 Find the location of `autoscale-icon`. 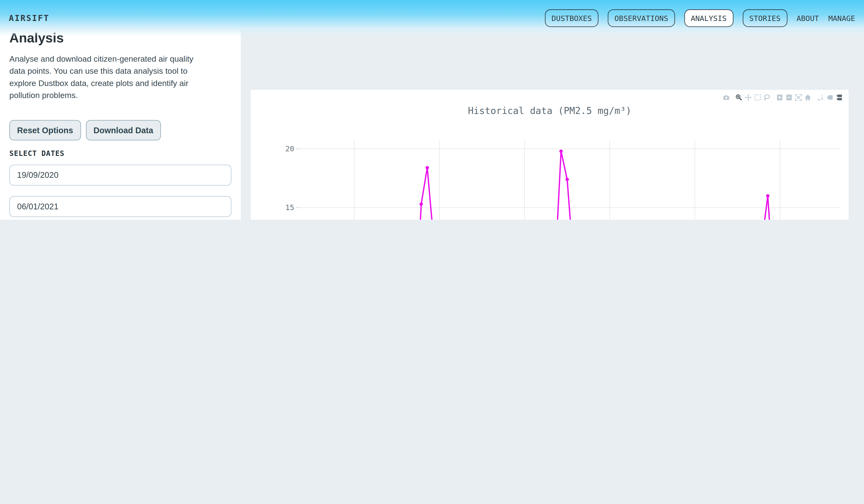

autoscale-icon is located at coordinates (799, 98).